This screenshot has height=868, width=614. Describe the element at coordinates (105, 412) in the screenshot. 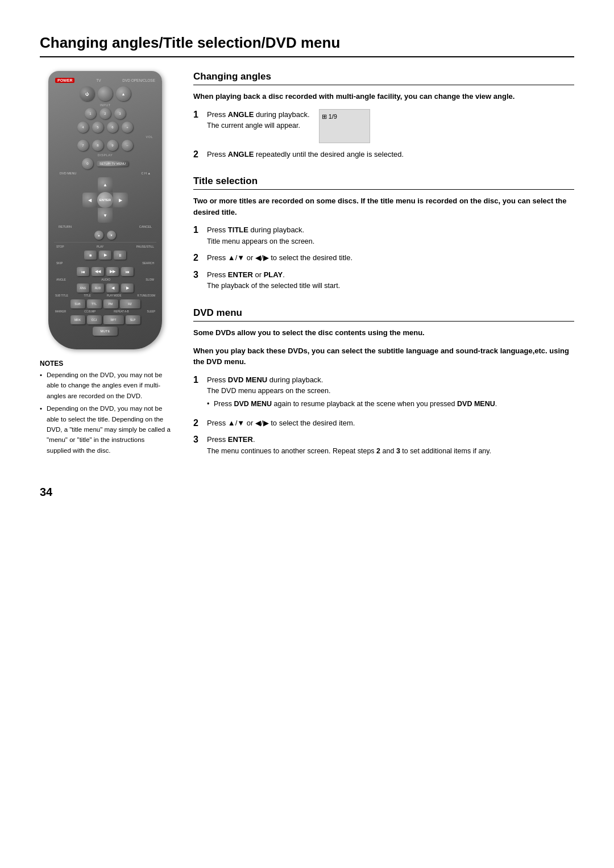

I see `notes-list: Depending on the DVD, you may not be abl…` at that location.